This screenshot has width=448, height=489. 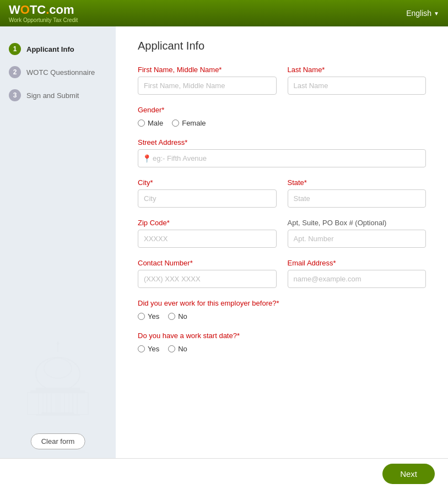 What do you see at coordinates (282, 343) in the screenshot?
I see `work-start-group: Do you have a work start date?* Yes No` at bounding box center [282, 343].